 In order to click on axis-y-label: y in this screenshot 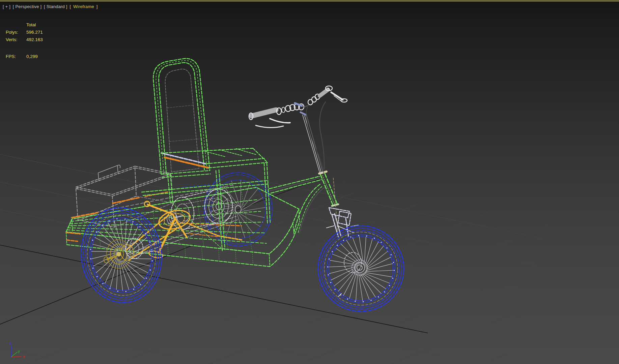, I will do `click(19, 351)`.